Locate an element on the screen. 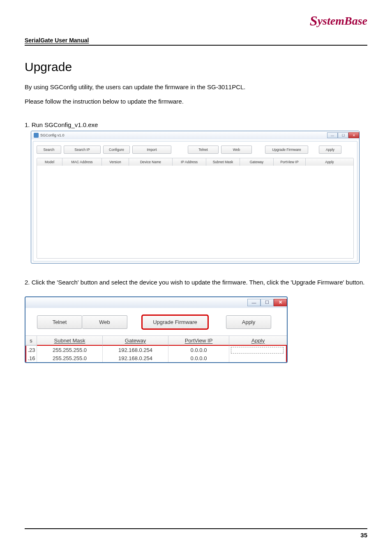  col-device-name: Device Name is located at coordinates (151, 162).